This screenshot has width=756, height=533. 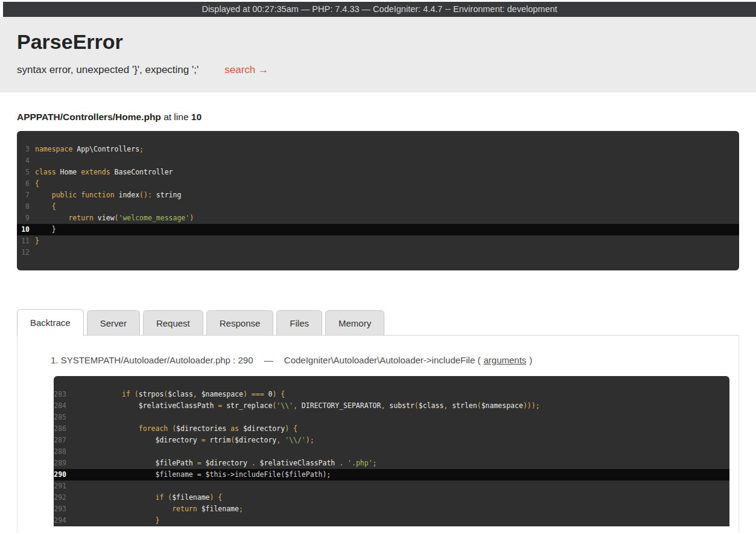 I want to click on environment-bar: Displayed at 00:27:35am — PHP: 7.4.33 — …, so click(x=380, y=10).